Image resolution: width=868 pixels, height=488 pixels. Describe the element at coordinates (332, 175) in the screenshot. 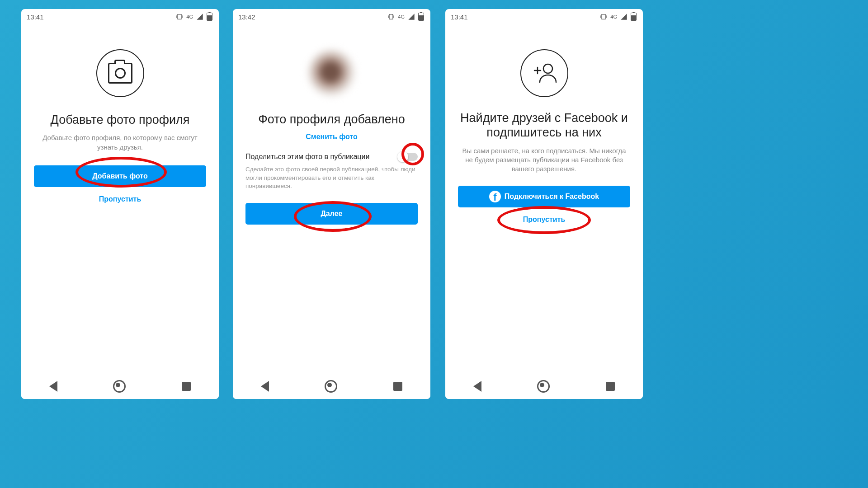

I see `share-hint: Сделайте это фото своей первой публикаци…` at that location.